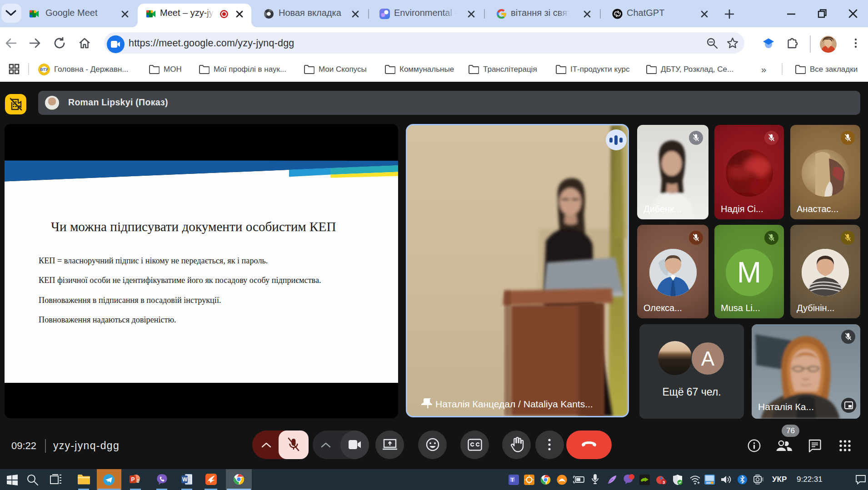 This screenshot has height=490, width=868. Describe the element at coordinates (180, 280) in the screenshot. I see `svg-text:КЕП фізичної особи не ідентифі: КЕП фізичної особи не ідентифікуватиме й…` at that location.